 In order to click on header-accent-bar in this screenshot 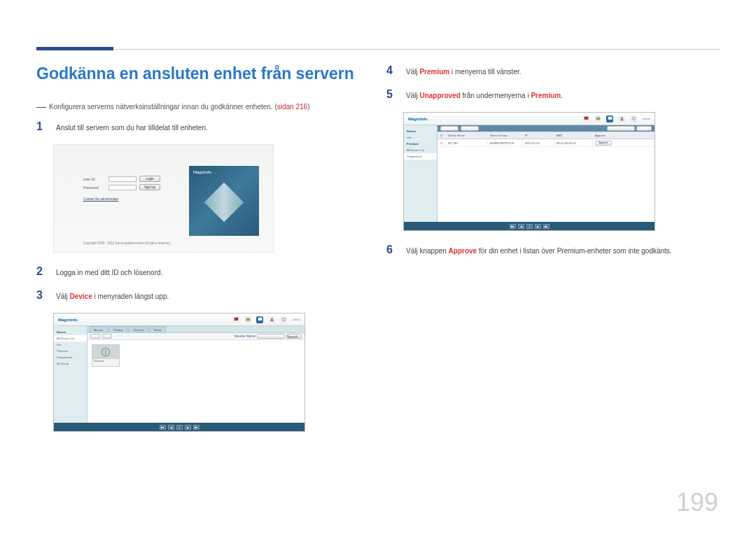, I will do `click(75, 49)`.